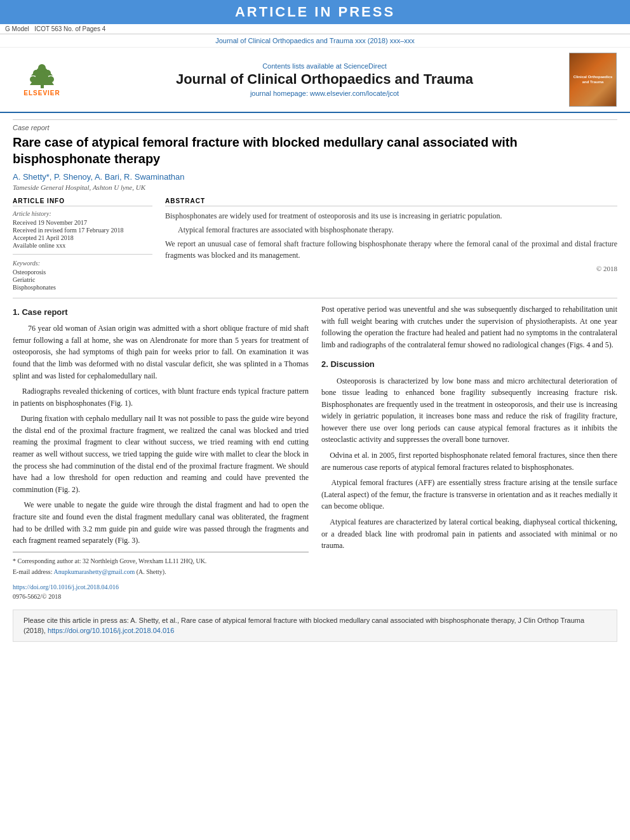 The width and height of the screenshot is (630, 840). I want to click on journal-link-bar: Journal of Clinical Orthopaedics and Tra…, so click(315, 41).